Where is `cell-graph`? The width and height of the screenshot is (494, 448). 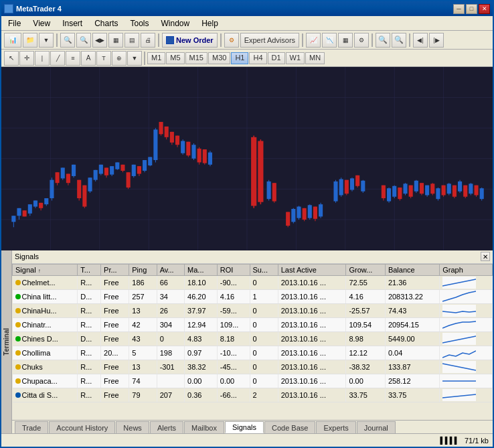 cell-graph is located at coordinates (466, 352).